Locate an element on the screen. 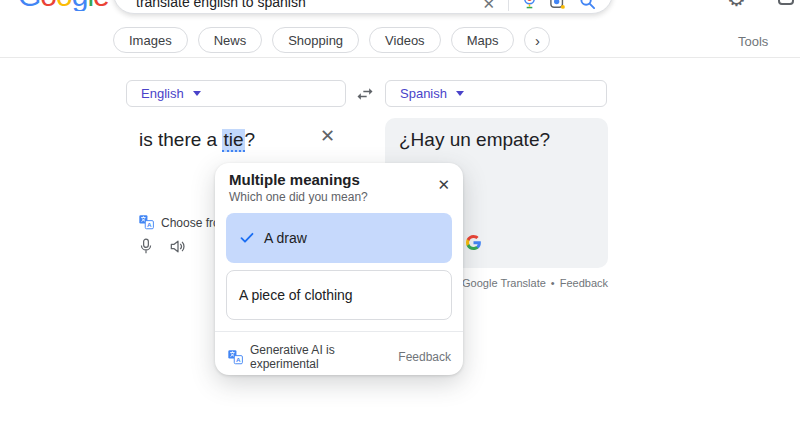 The height and width of the screenshot is (430, 800). popup-footer: A Generative AI is experimental Feedback is located at coordinates (340, 357).